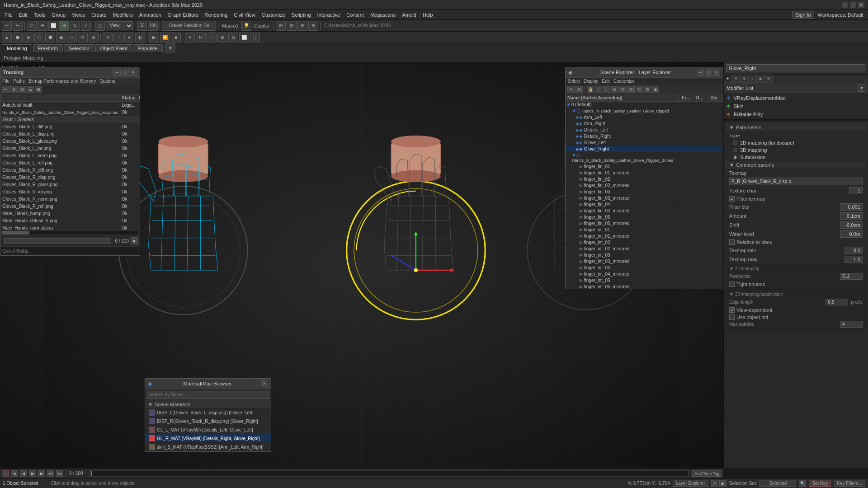  I want to click on hierarchy-tab-icon: ⚙, so click(744, 79).